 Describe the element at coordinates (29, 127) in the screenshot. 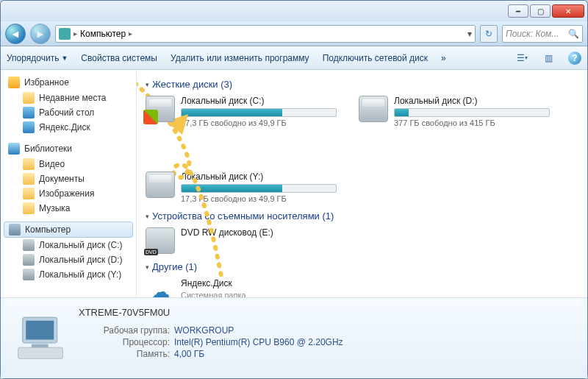

I see `cloud-icon` at that location.